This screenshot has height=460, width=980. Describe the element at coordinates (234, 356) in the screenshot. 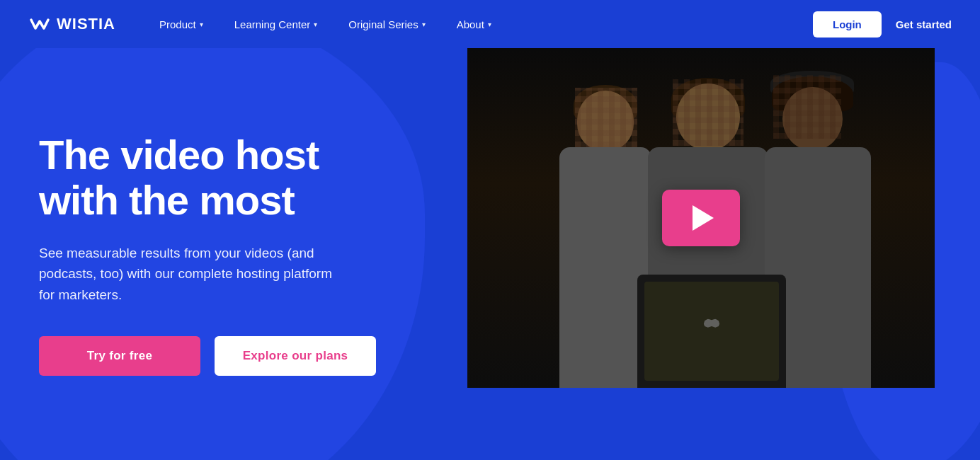

I see `hero-cta-group: Try for free Explore our plans` at that location.